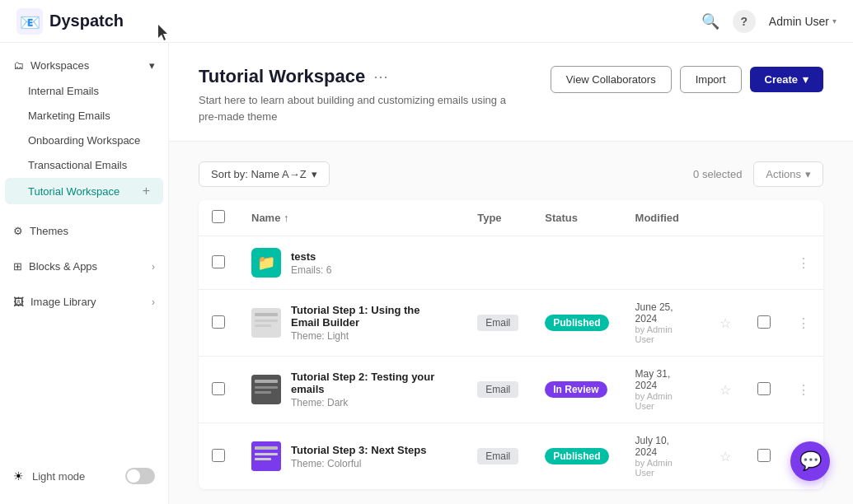 This screenshot has height=504, width=853. What do you see at coordinates (18, 301) in the screenshot?
I see `image-library-icon: 🖼` at bounding box center [18, 301].